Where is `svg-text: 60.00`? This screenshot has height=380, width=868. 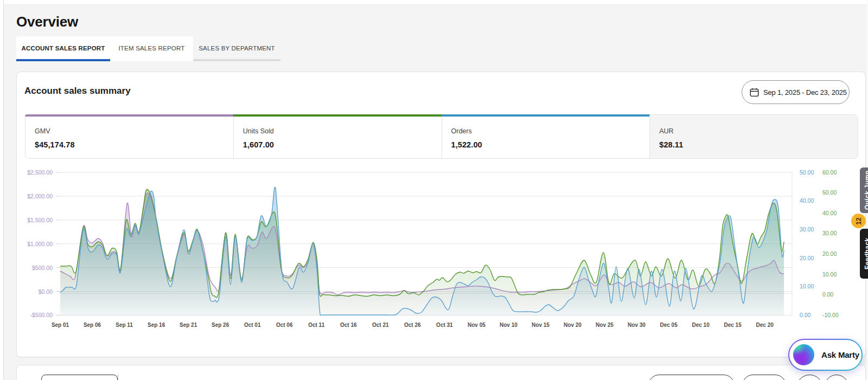
svg-text: 60.00 is located at coordinates (829, 172).